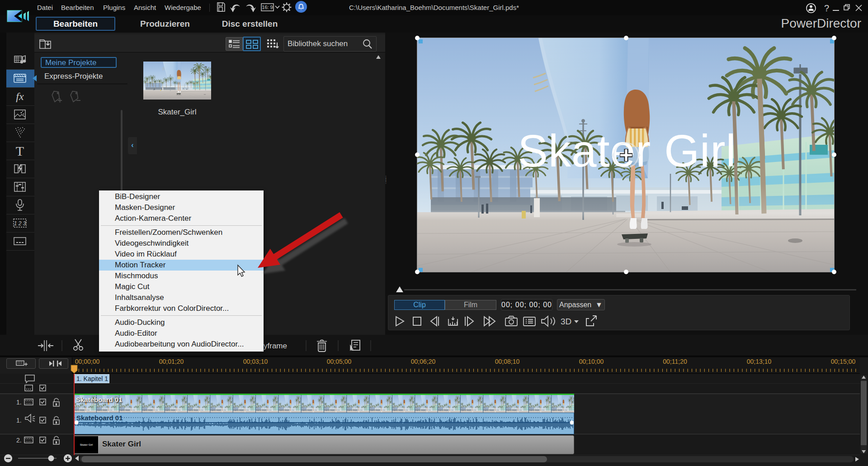 This screenshot has height=466, width=868. Describe the element at coordinates (99, 418) in the screenshot. I see `svg-text: Skateboard 01` at that location.